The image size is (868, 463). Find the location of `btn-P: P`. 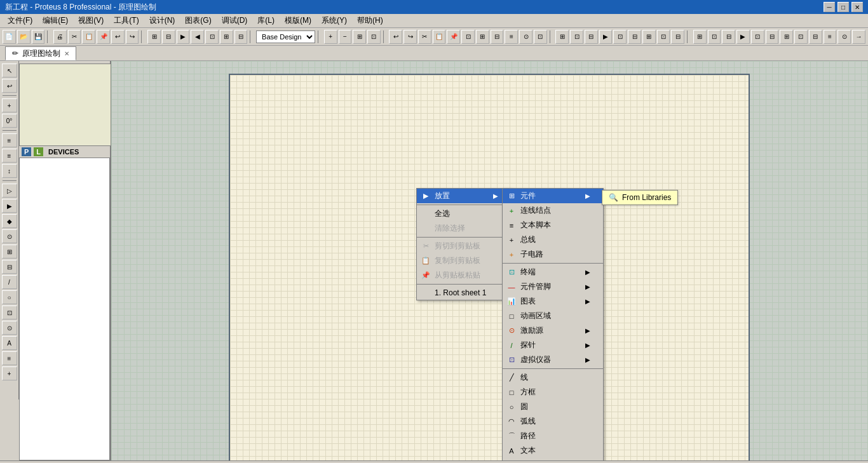

btn-P: P is located at coordinates (27, 152).